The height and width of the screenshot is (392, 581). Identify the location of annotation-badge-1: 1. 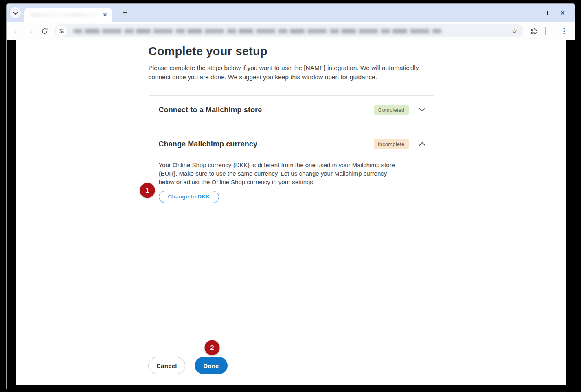
(147, 190).